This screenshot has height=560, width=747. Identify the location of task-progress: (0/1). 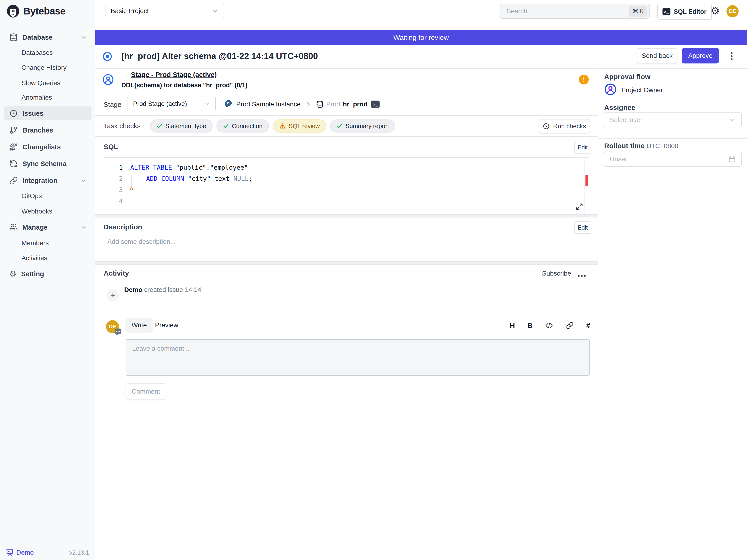
(241, 85).